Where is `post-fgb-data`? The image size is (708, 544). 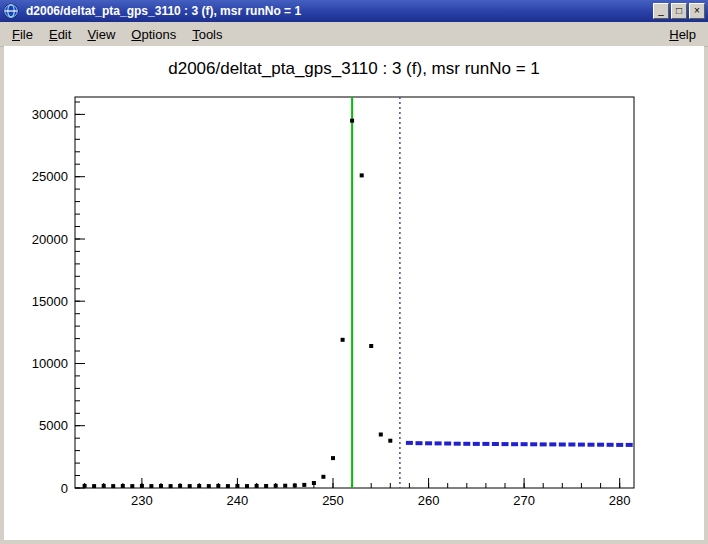 post-fgb-data is located at coordinates (520, 444).